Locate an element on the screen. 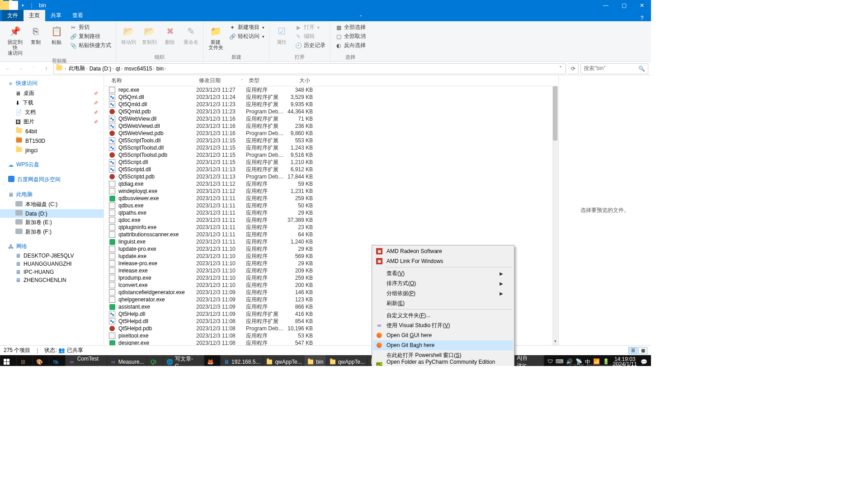 This screenshot has width=868, height=488. forward-button: → is located at coordinates (21, 69).